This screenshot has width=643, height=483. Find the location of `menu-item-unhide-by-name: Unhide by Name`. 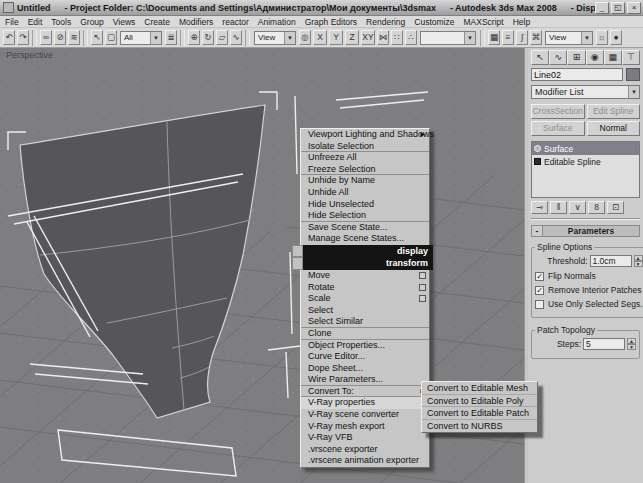

menu-item-unhide-by-name: Unhide by Name is located at coordinates (365, 181).